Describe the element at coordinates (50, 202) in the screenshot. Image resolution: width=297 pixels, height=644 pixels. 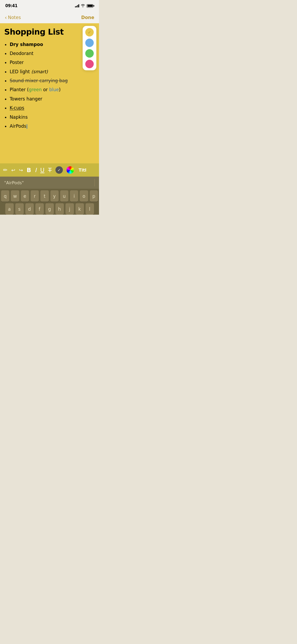
I see `keyboard: q w e r t y u i o p a s d f g h j k l ⇧ …` at that location.